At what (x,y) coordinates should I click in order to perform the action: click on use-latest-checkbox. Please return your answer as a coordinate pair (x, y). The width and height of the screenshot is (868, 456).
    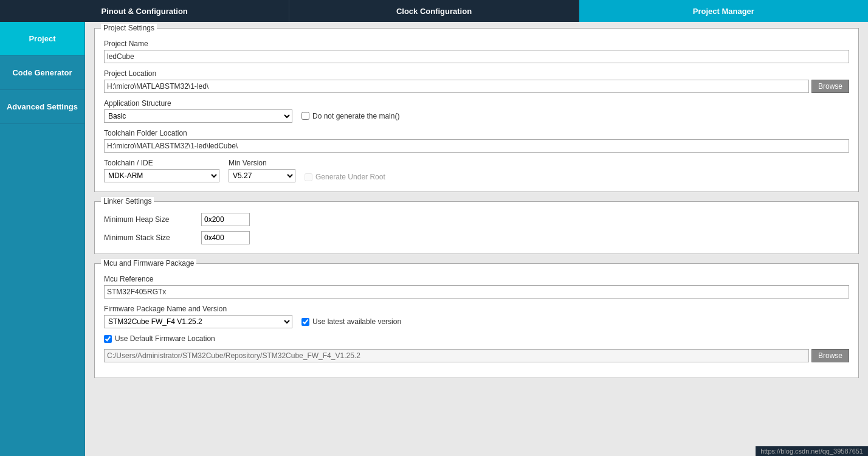
    Looking at the image, I should click on (305, 322).